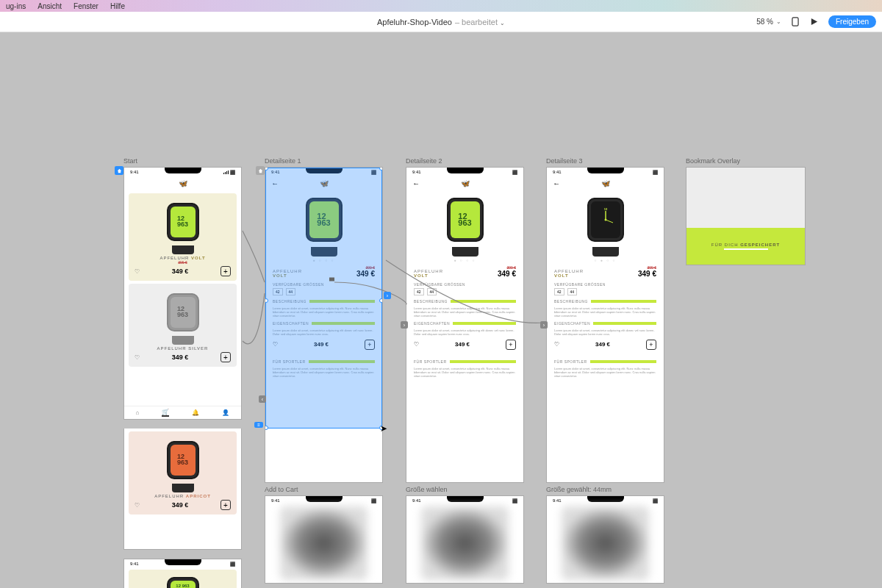 The width and height of the screenshot is (882, 588). I want to click on tab-bar: ⌂ 🛒 🔔 👤, so click(182, 412).